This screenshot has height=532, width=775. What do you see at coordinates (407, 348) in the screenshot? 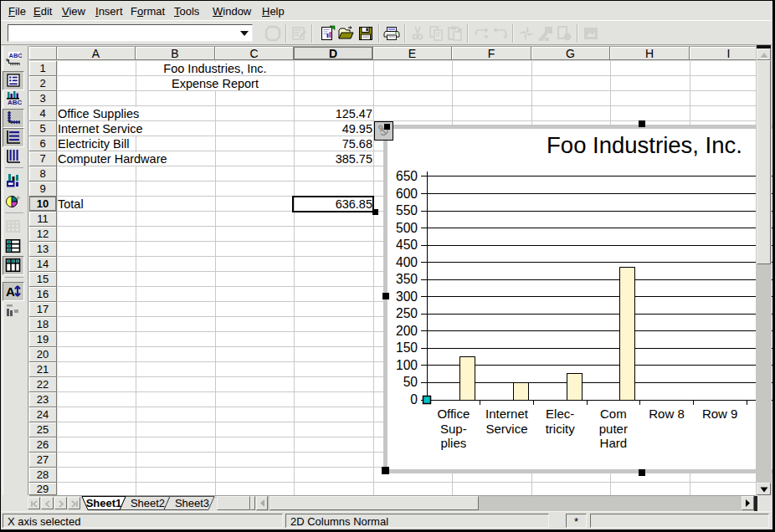
I see `svg-text: 150` at bounding box center [407, 348].